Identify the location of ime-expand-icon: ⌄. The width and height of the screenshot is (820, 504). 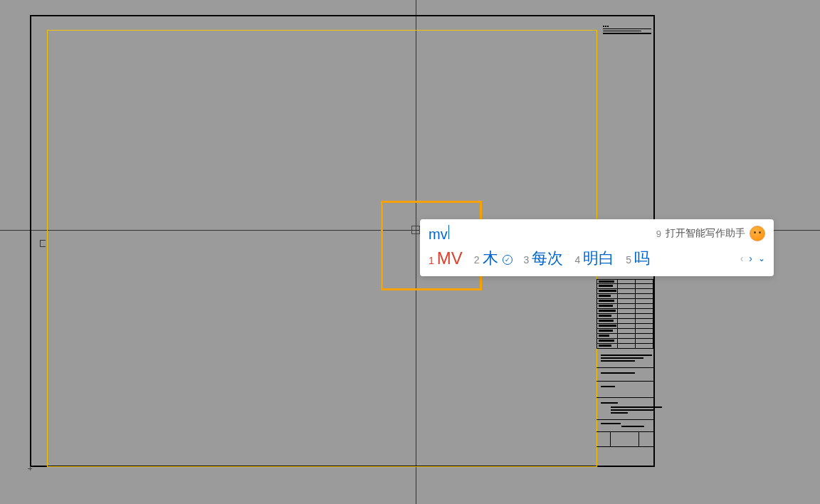
(762, 258).